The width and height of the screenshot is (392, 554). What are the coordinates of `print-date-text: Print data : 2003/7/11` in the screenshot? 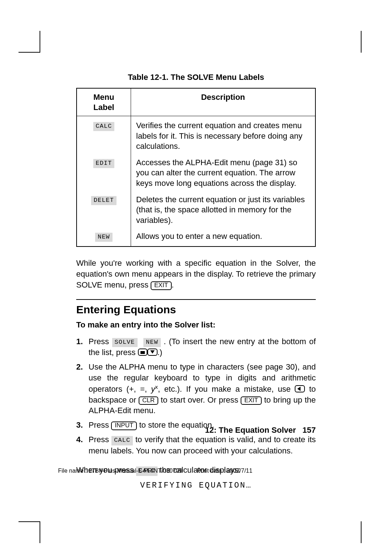 It's located at (224, 471).